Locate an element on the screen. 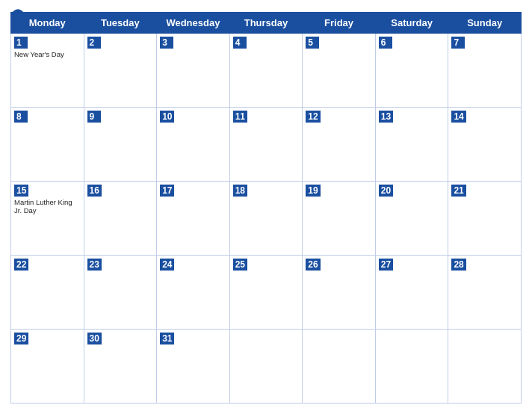 The image size is (532, 411). date-number: 26 is located at coordinates (312, 265).